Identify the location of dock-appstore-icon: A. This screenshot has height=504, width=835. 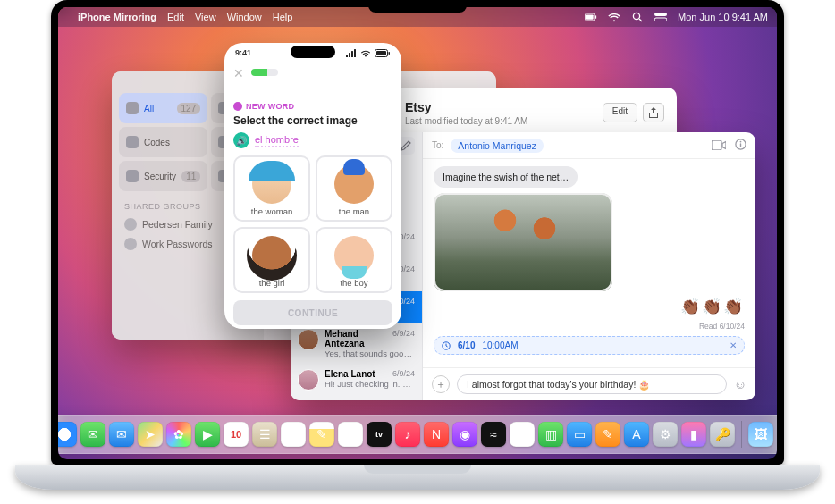
(637, 434).